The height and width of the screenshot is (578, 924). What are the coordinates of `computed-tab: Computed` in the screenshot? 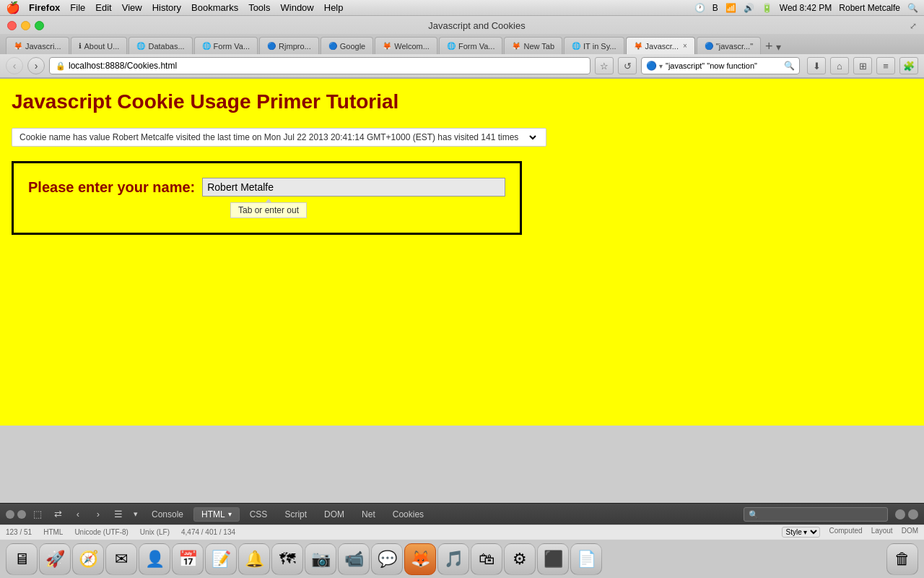 It's located at (845, 532).